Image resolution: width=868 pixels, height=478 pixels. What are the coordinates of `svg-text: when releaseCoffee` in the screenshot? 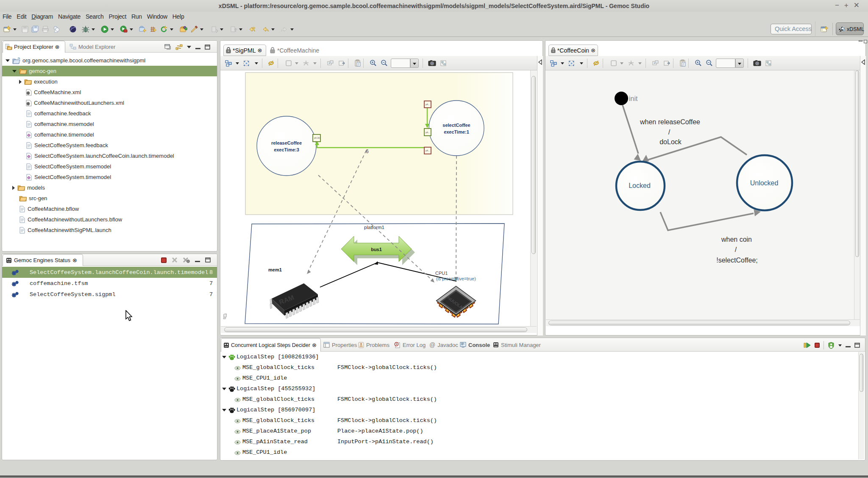 It's located at (670, 122).